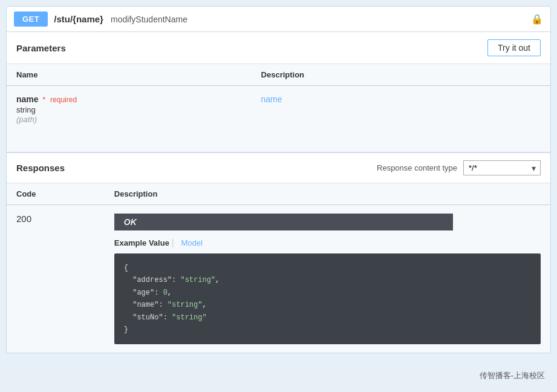  What do you see at coordinates (189, 318) in the screenshot?
I see `val-stuno: "string"` at bounding box center [189, 318].